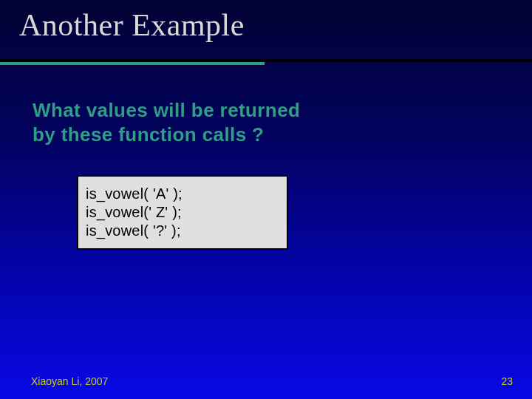 Image resolution: width=532 pixels, height=399 pixels. What do you see at coordinates (133, 231) in the screenshot?
I see `code-line: is_vowel( '?' );` at bounding box center [133, 231].